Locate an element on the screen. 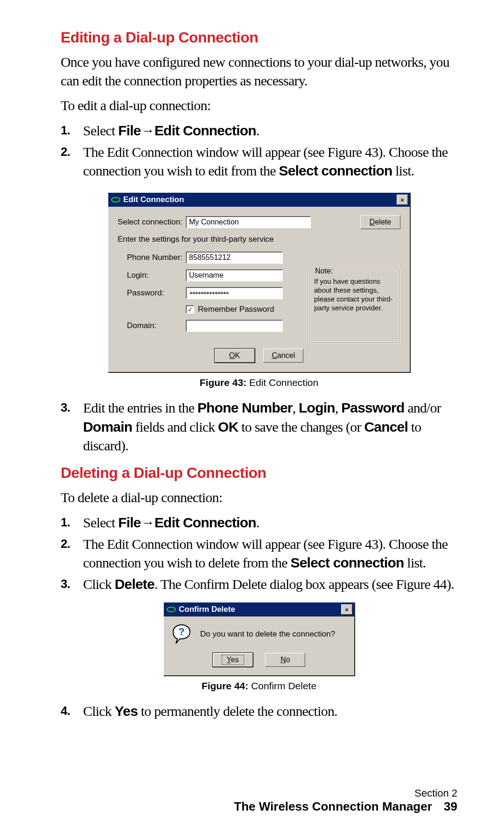  lead-in-1: To edit a dial-up connection: is located at coordinates (259, 105).